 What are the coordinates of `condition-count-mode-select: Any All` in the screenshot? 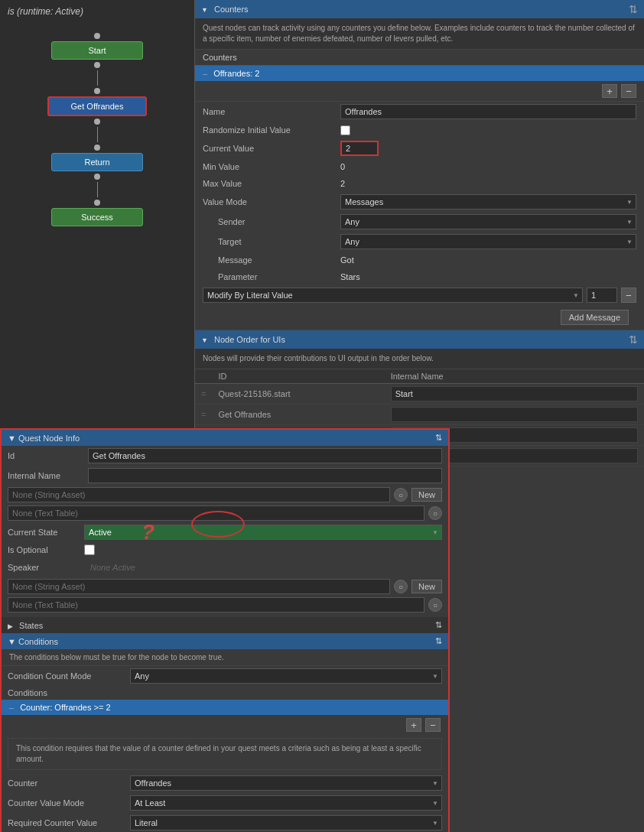 It's located at (286, 676).